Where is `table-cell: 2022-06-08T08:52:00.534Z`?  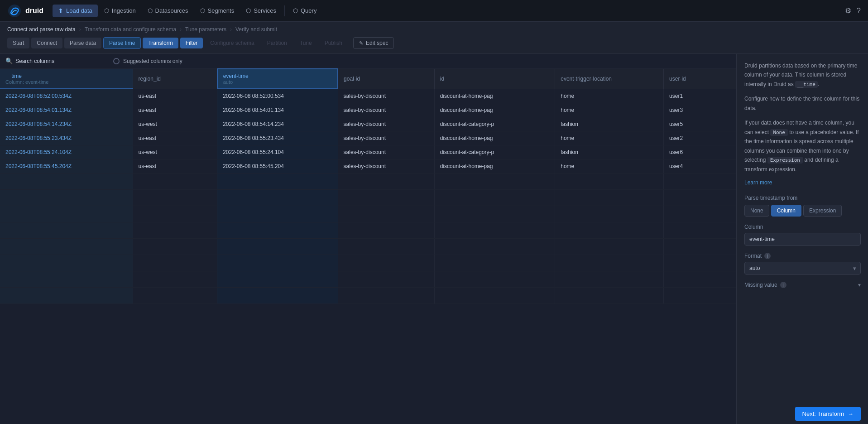 table-cell: 2022-06-08T08:52:00.534Z is located at coordinates (66, 96).